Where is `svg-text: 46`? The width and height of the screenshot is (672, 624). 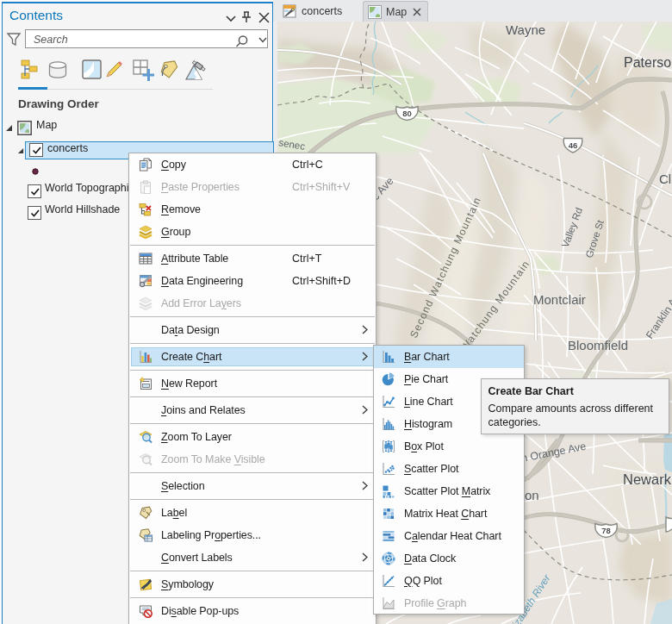 svg-text: 46 is located at coordinates (574, 145).